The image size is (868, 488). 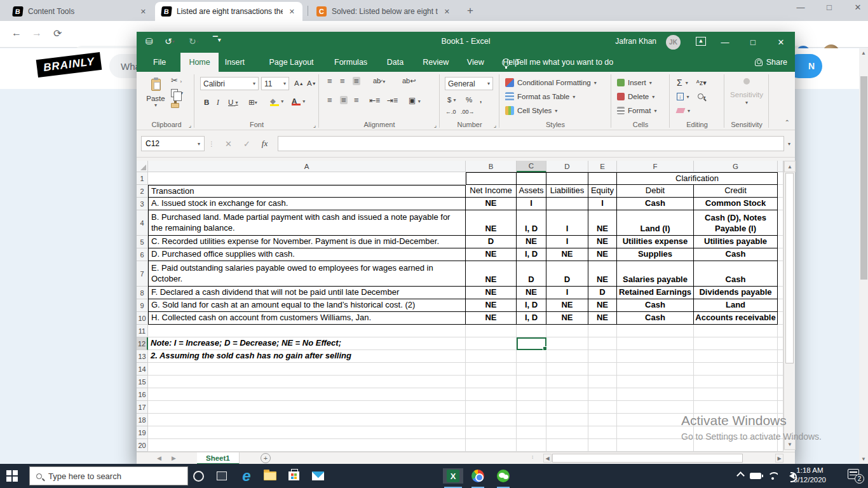 I want to click on insert-cells-button: Insert▾, so click(x=642, y=83).